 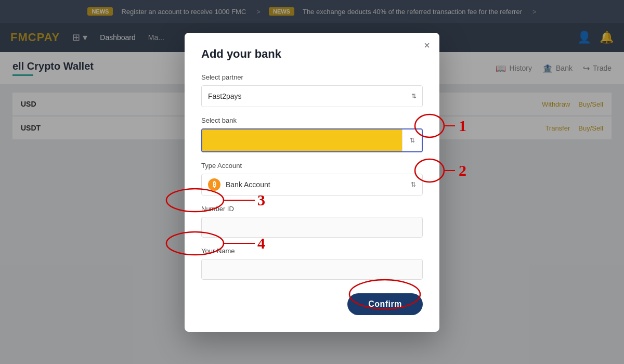 I want to click on svg-text: 2, so click(x=463, y=171).